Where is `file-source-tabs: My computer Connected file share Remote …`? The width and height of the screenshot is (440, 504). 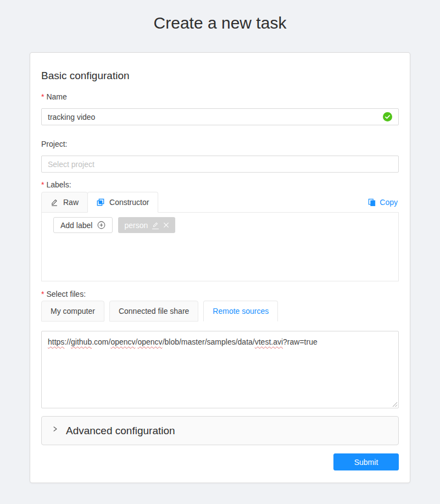
file-source-tabs: My computer Connected file share Remote … is located at coordinates (220, 311).